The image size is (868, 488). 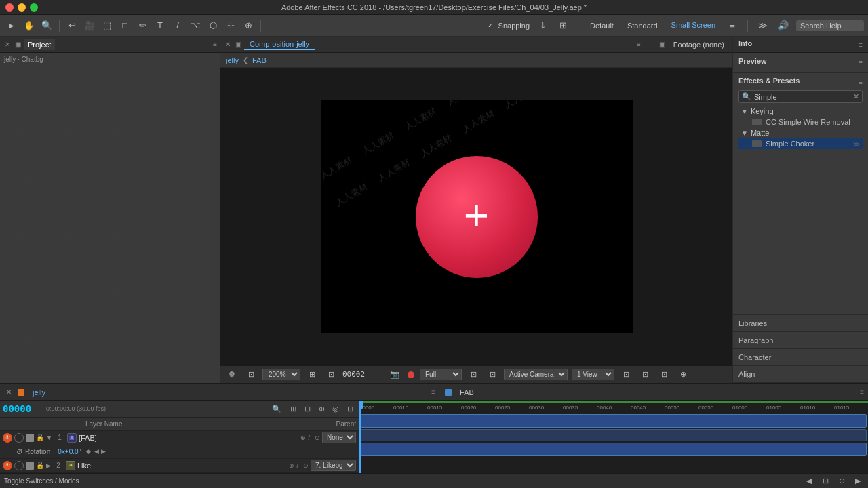 I want to click on breadcrumb-fab: FAB, so click(x=259, y=60).